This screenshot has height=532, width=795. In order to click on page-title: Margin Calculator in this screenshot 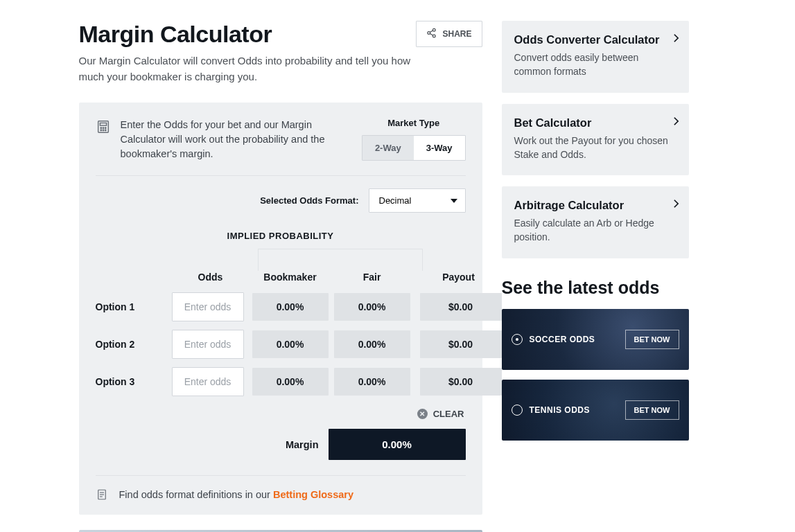, I will do `click(176, 35)`.